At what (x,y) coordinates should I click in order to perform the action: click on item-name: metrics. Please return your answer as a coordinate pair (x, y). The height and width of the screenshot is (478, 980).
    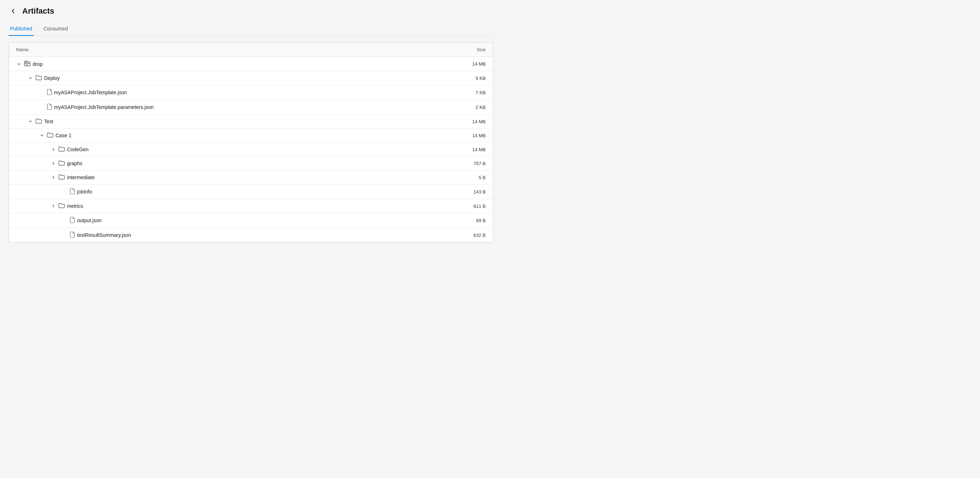
    Looking at the image, I should click on (75, 206).